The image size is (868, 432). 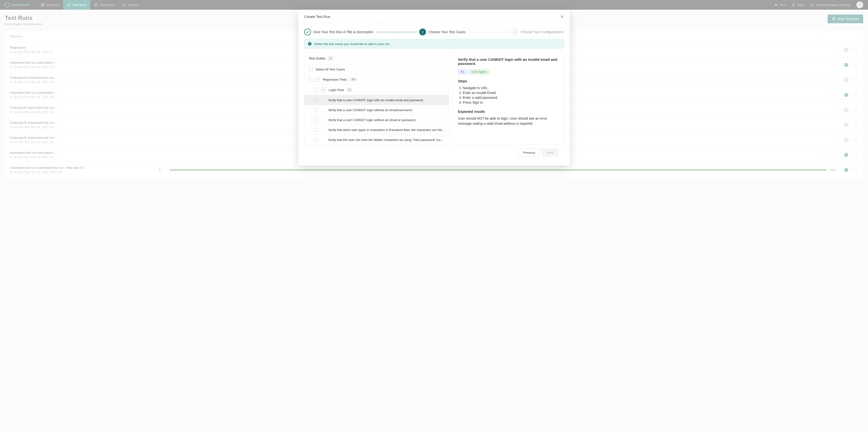 What do you see at coordinates (330, 58) in the screenshot?
I see `suites-count-badge: 3` at bounding box center [330, 58].